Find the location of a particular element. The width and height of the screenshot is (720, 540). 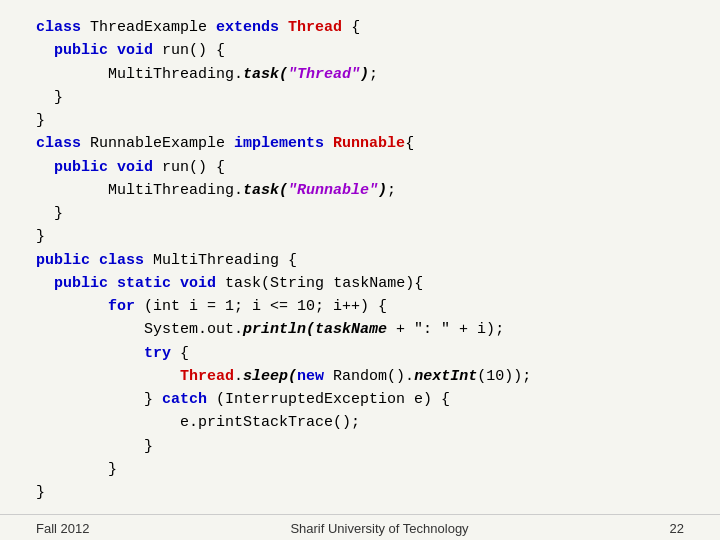

code-line-17: } catch (InterruptedException e) { is located at coordinates (360, 400).